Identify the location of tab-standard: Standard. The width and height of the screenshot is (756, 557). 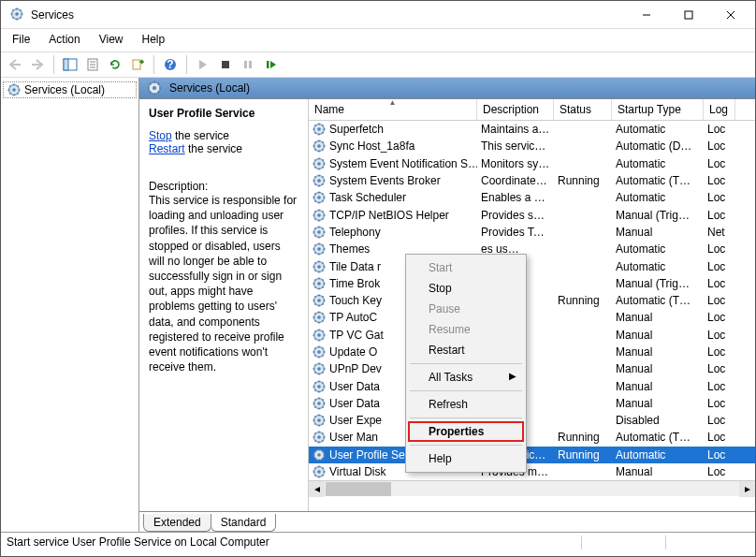
(243, 522).